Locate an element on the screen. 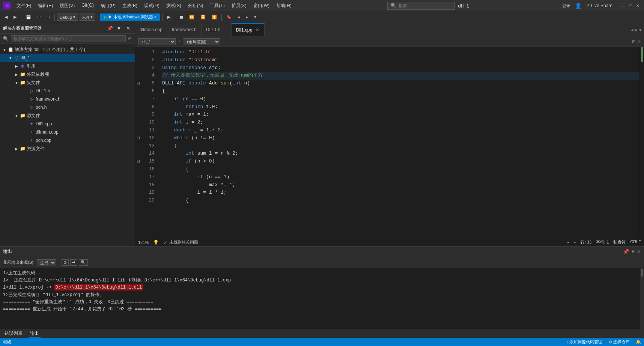  tree-external-deps: ▶ 📁 外部依赖项 is located at coordinates (68, 74).